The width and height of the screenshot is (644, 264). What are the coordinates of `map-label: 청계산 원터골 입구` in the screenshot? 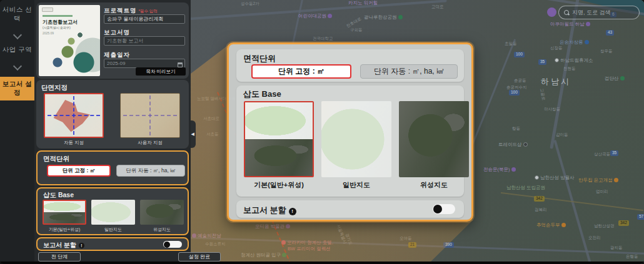 It's located at (264, 255).